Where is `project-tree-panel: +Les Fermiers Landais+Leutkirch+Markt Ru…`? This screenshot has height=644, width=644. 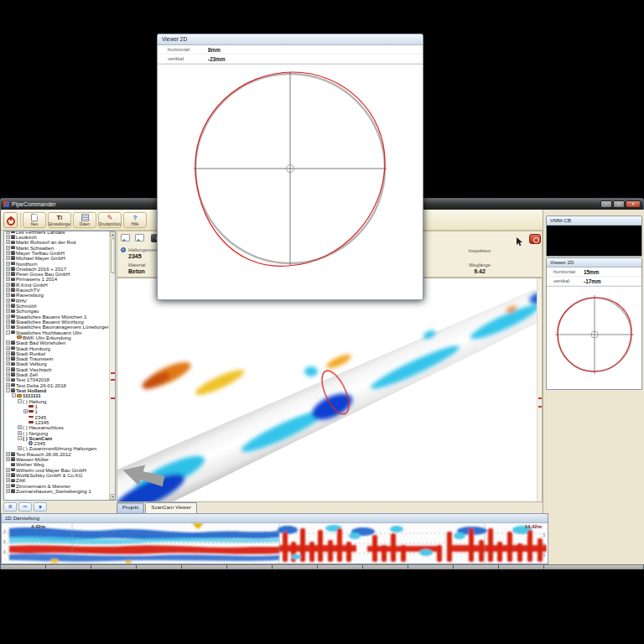
project-tree-panel: +Les Fermiers Landais+Leutkirch+Markt Ru… is located at coordinates (60, 366).